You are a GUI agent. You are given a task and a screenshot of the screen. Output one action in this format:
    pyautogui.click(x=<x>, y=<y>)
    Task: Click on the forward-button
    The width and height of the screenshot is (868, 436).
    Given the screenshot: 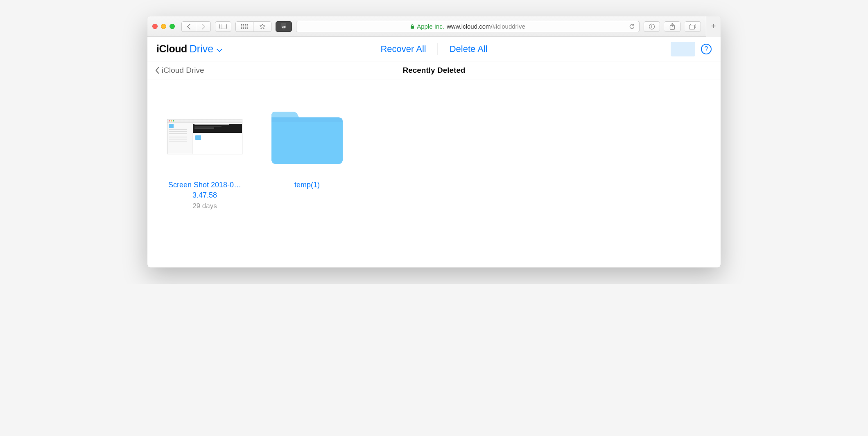 What is the action you would take?
    pyautogui.click(x=203, y=27)
    